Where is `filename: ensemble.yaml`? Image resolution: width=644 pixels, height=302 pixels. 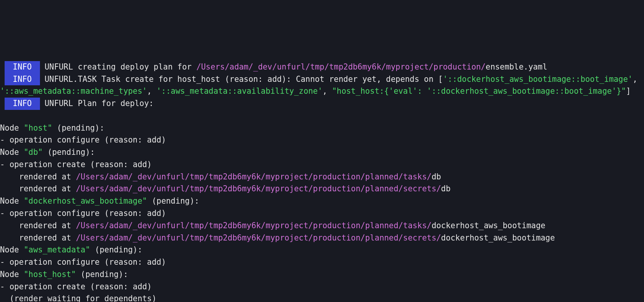 filename: ensemble.yaml is located at coordinates (516, 67).